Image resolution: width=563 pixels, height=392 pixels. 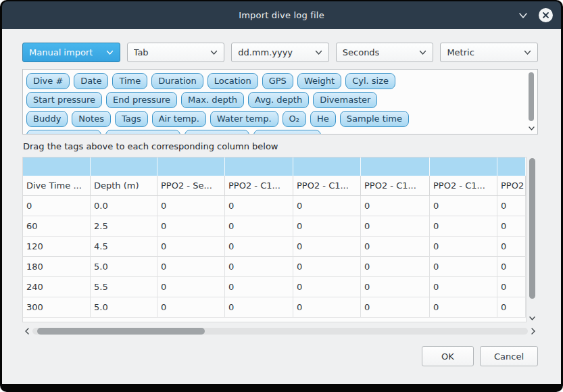 I want to click on titlebar-icons, so click(x=535, y=15).